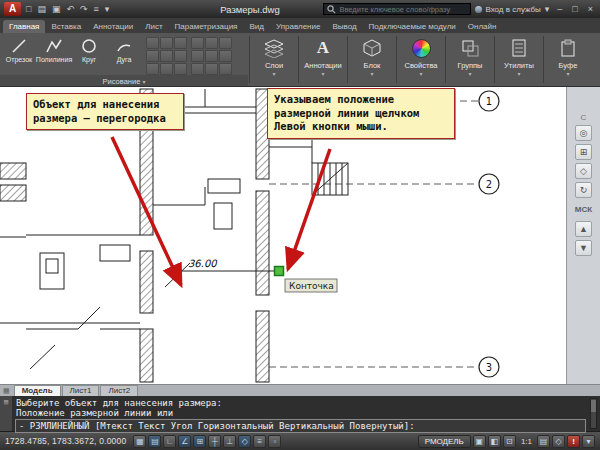  Describe the element at coordinates (584, 229) in the screenshot. I see `scroll-up-button: ▲` at that location.